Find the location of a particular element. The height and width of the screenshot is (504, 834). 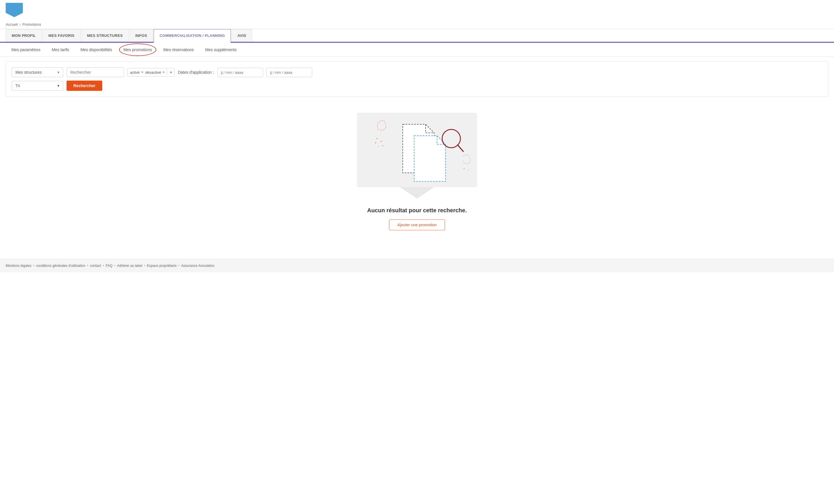

structures-chevron-icon: ▾ is located at coordinates (59, 72).